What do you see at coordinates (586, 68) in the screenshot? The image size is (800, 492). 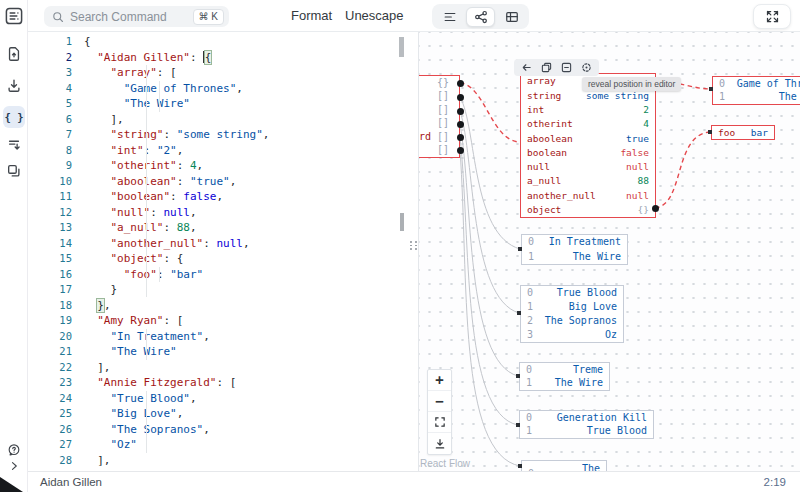 I see `focus-node-icon` at bounding box center [586, 68].